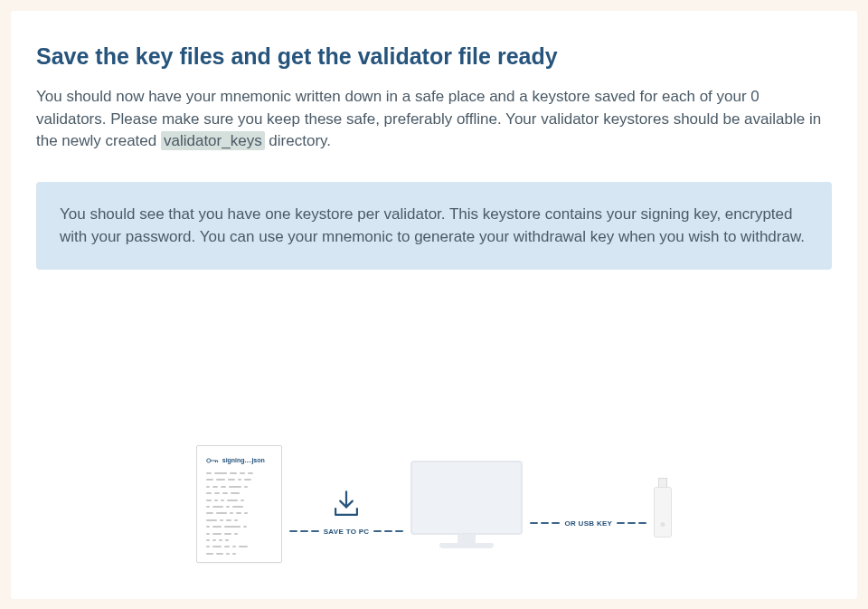 The image size is (868, 609). What do you see at coordinates (213, 141) in the screenshot?
I see `validator-keys-code: validator_keys` at bounding box center [213, 141].